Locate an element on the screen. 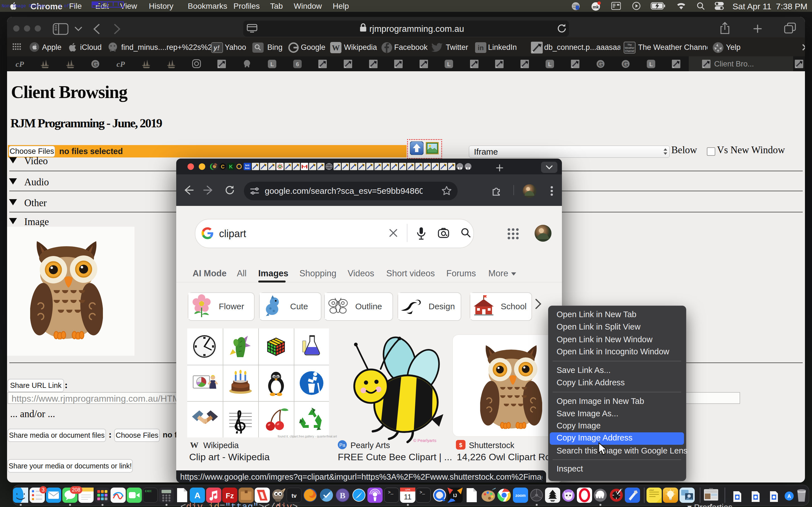 The height and width of the screenshot is (507, 812). svg-text: Weather is located at coordinates (629, 48).